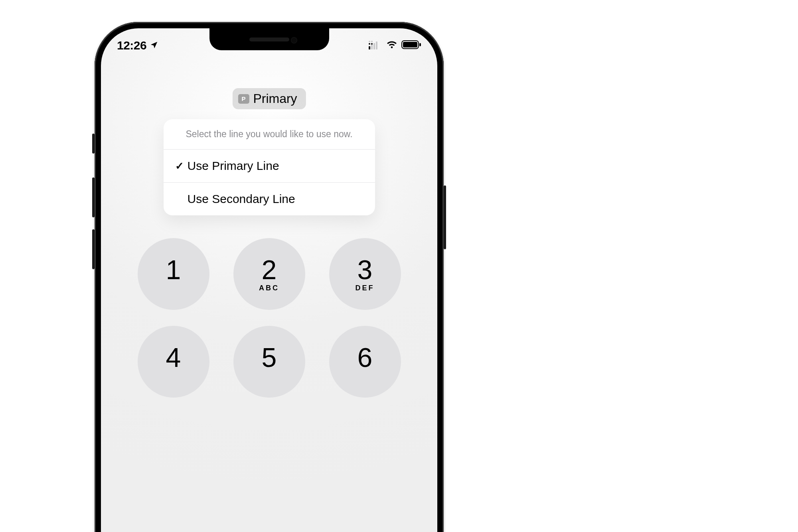 This screenshot has height=532, width=798. What do you see at coordinates (174, 357) in the screenshot?
I see `keypad-digit: 4` at bounding box center [174, 357].